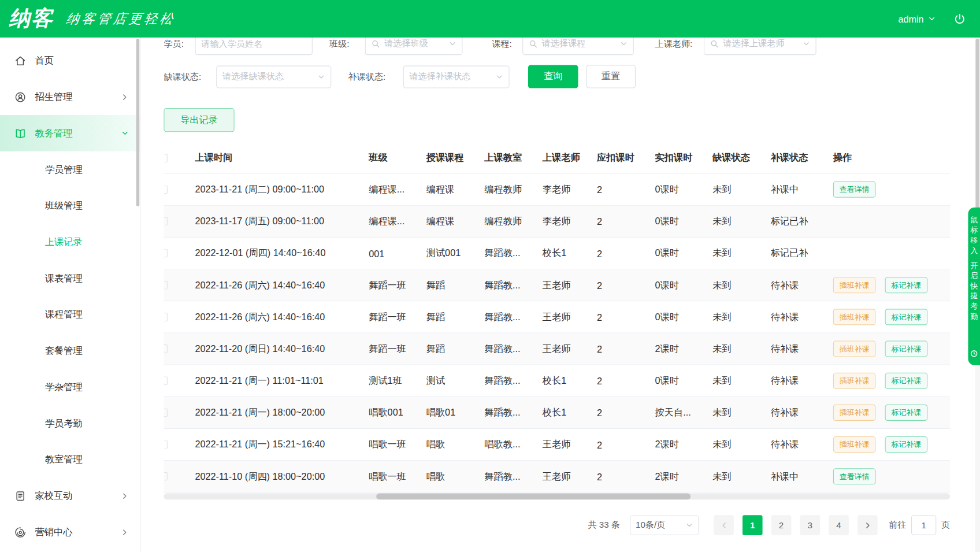 The image size is (980, 552). What do you see at coordinates (54, 532) in the screenshot?
I see `sidebar-item-label: 营销中心` at bounding box center [54, 532].